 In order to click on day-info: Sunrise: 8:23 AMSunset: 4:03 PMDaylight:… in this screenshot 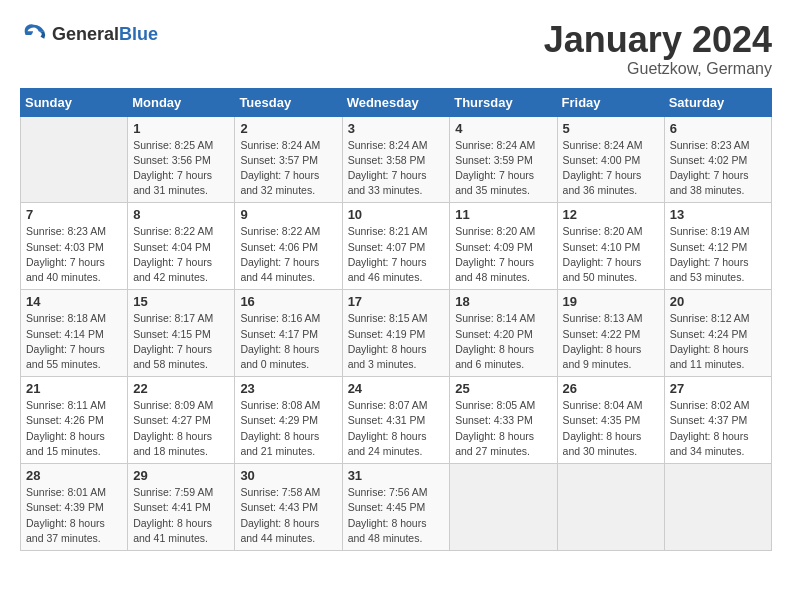, I will do `click(74, 254)`.